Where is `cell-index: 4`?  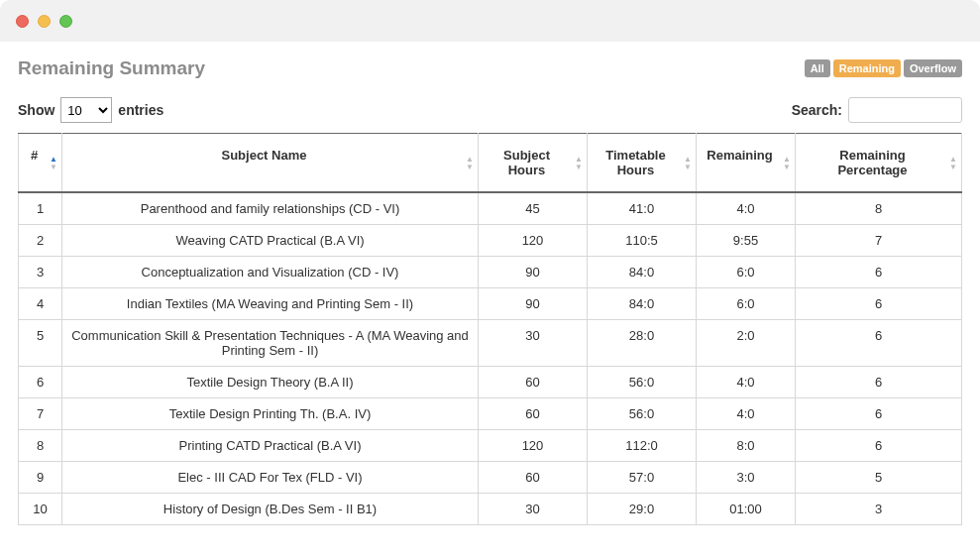 cell-index: 4 is located at coordinates (41, 304).